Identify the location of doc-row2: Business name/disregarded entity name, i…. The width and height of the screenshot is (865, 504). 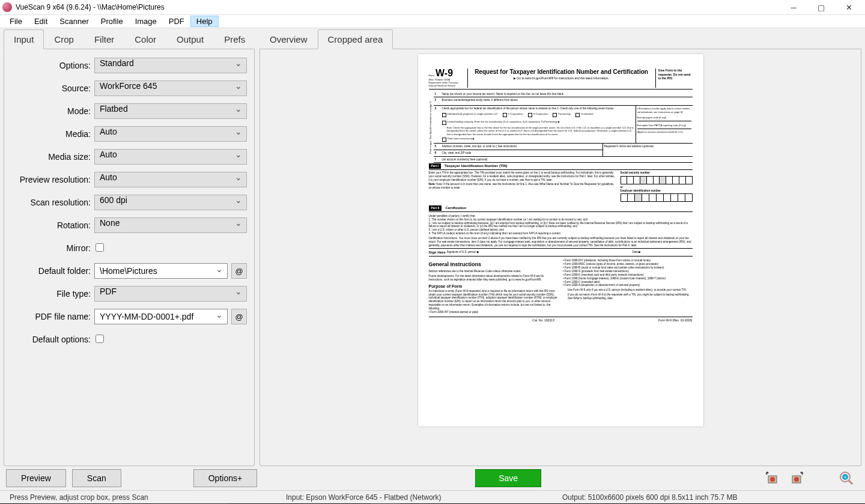
(563, 102).